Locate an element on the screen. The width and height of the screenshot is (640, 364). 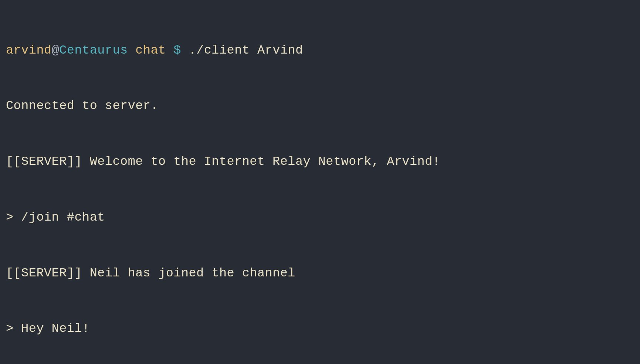
shell-command: ./client Arvind is located at coordinates (246, 50).